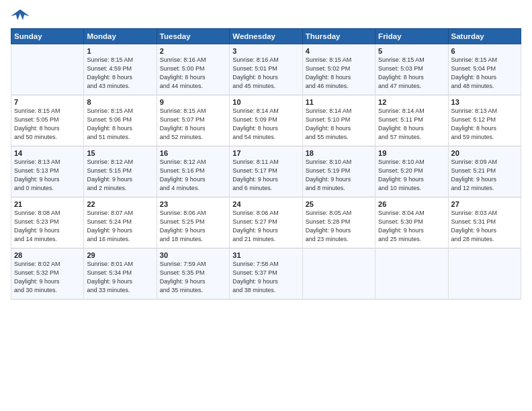 The width and height of the screenshot is (532, 411). I want to click on header-cell-friday: Friday, so click(412, 36).